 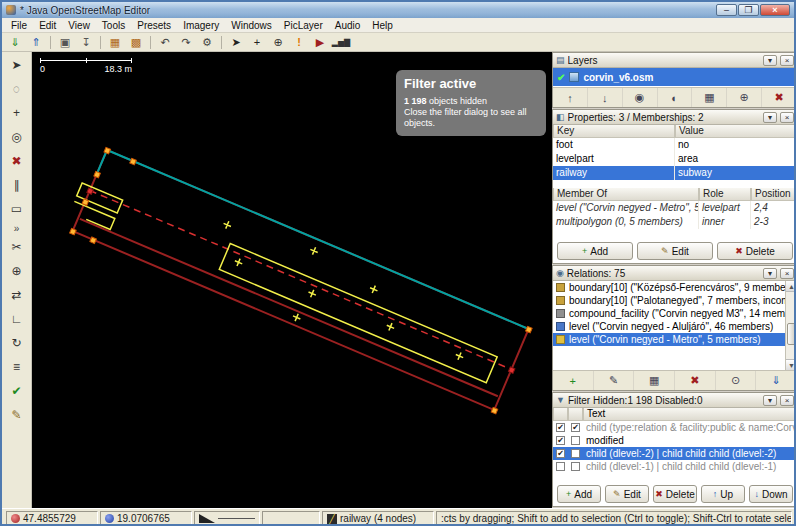 I want to click on relation-item: level ("Corvin negyed - Aluljáró", 46 me…, so click(x=670, y=326).